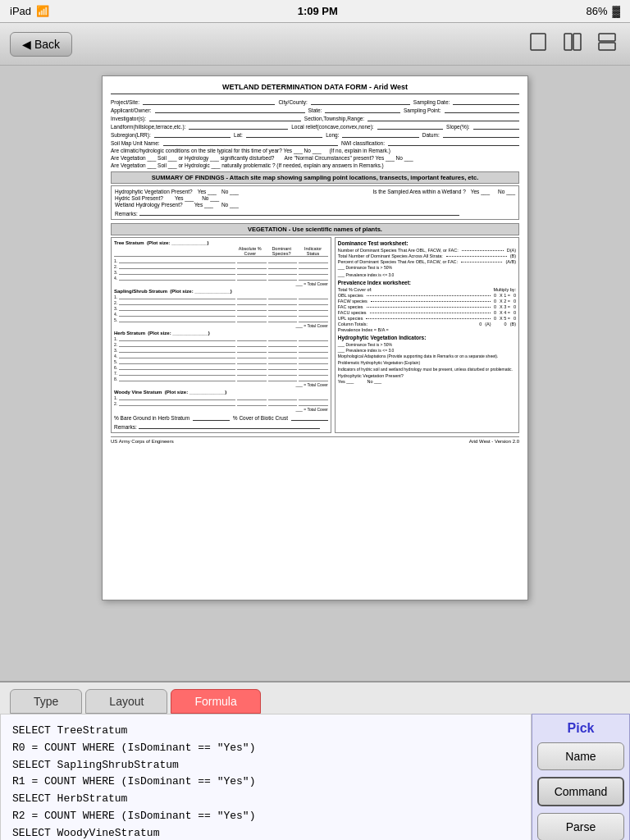  I want to click on name-button: Name, so click(581, 756).